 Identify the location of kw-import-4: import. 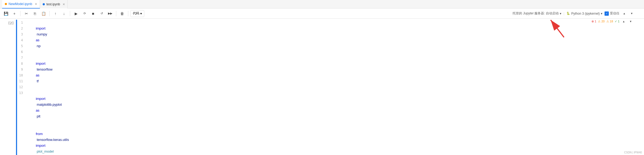
(41, 145).